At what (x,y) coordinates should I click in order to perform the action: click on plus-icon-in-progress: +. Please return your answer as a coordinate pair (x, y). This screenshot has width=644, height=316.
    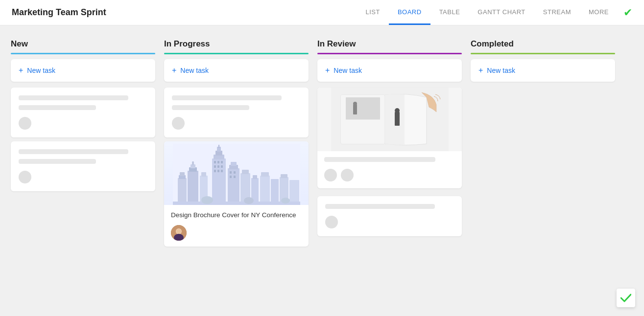
    Looking at the image, I should click on (174, 70).